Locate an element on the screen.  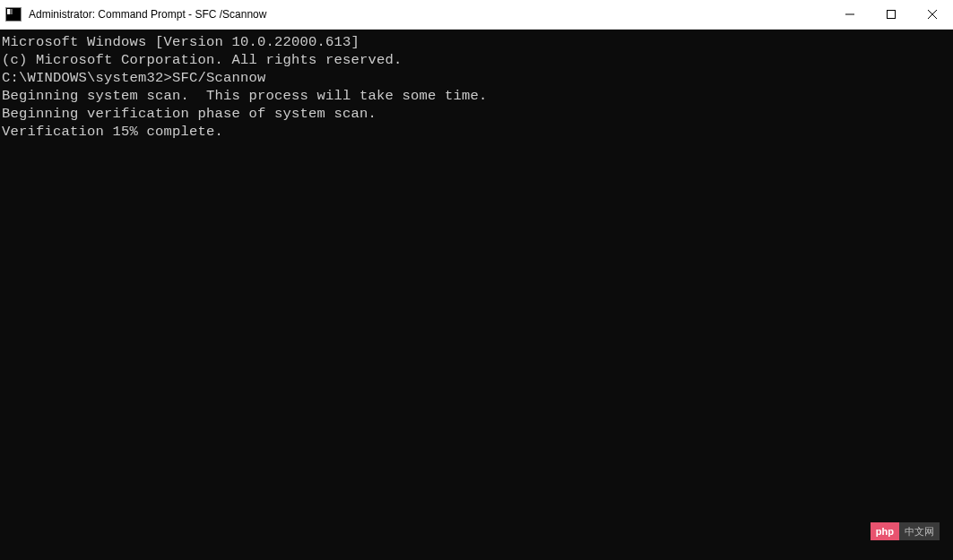
minimize-button is located at coordinates (850, 14).